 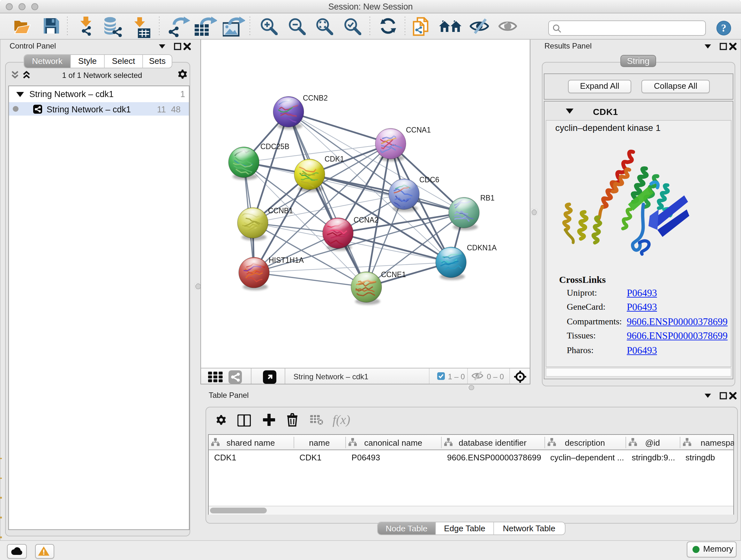 I want to click on svg-text: CDKN1A, so click(x=482, y=248).